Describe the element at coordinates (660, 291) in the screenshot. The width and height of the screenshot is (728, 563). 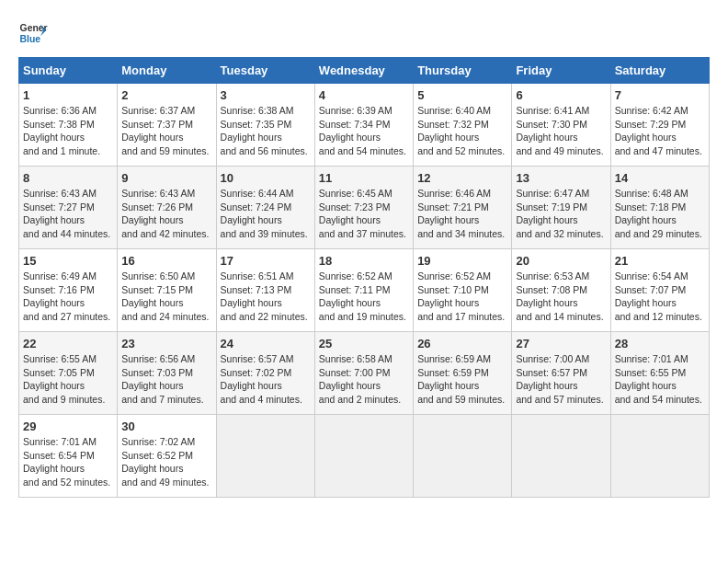
I see `calendar-cell: 21Sunrise: 6:54 AMSunset: 7:07 PMDayligh…` at that location.